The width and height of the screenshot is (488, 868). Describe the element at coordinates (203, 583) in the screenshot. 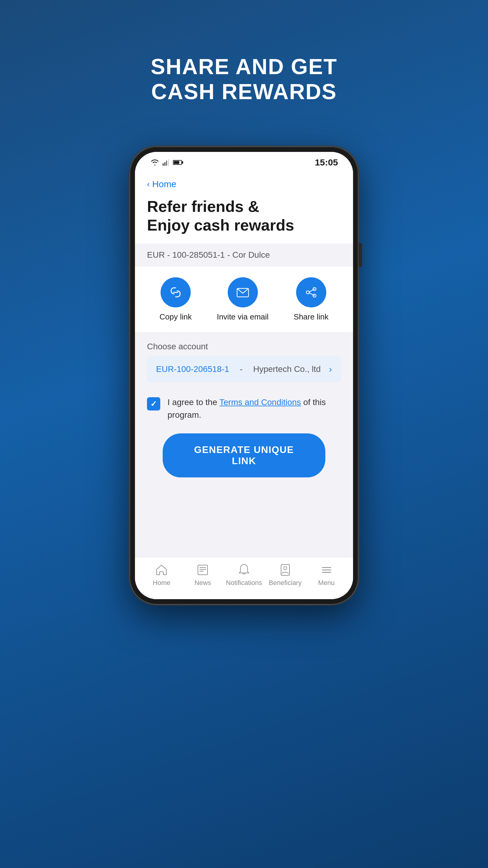

I see `nav-news-label: News` at that location.